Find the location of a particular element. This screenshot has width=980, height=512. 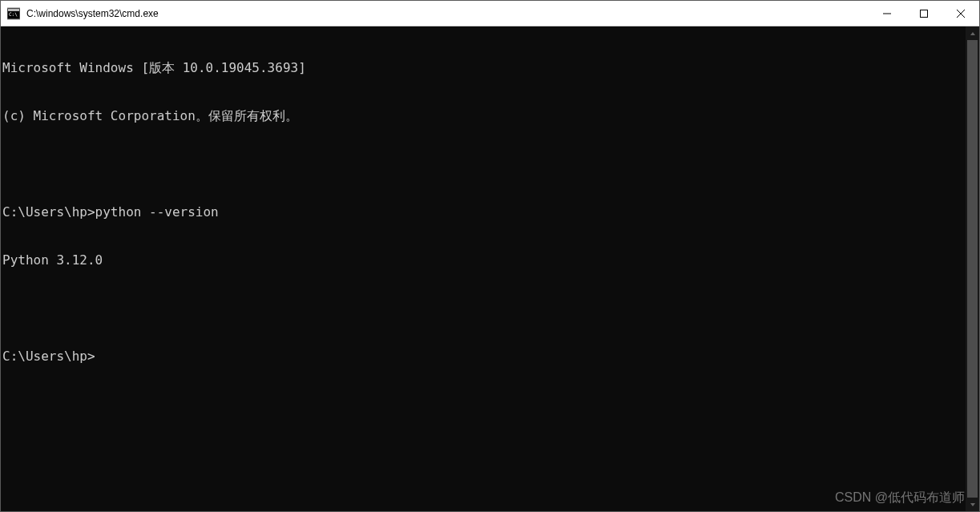

maximize-icon is located at coordinates (924, 14).